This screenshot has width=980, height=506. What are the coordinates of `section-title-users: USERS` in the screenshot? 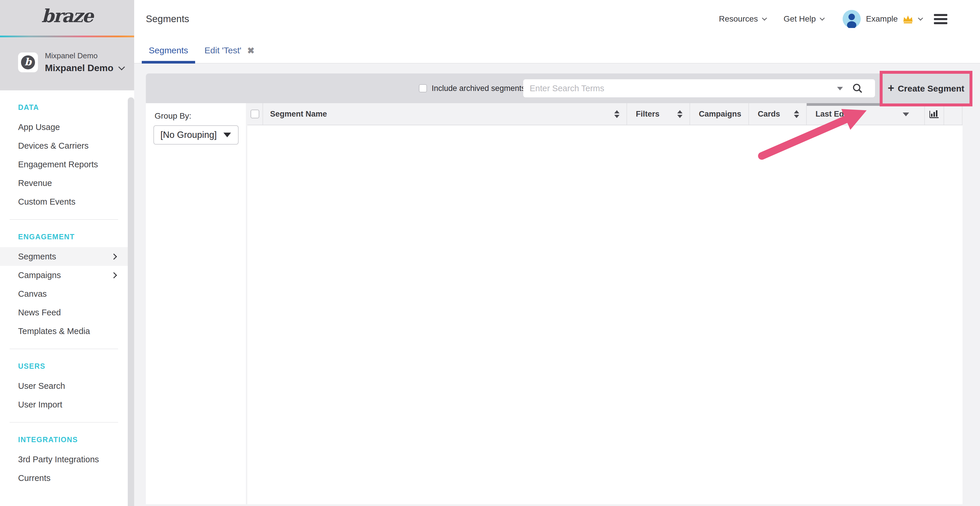 It's located at (64, 370).